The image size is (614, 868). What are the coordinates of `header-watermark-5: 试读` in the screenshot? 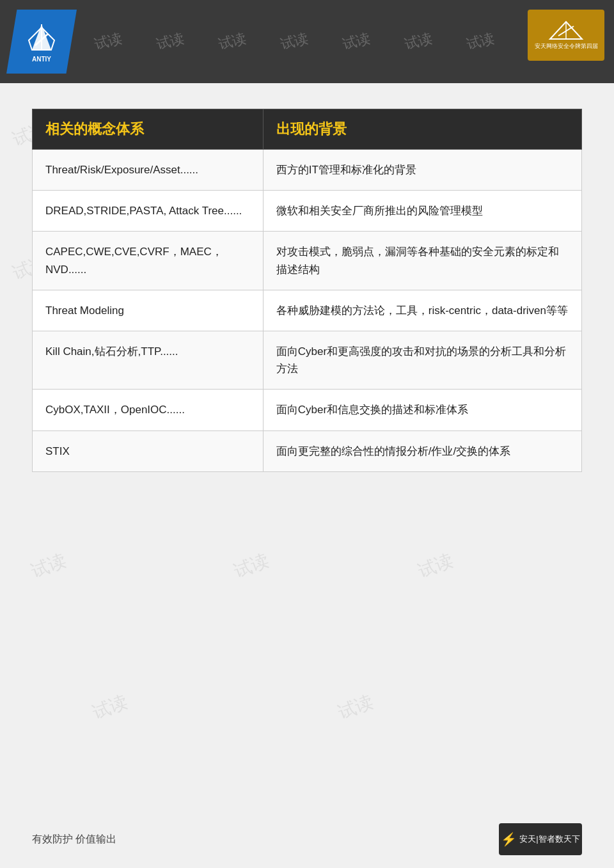 It's located at (356, 42).